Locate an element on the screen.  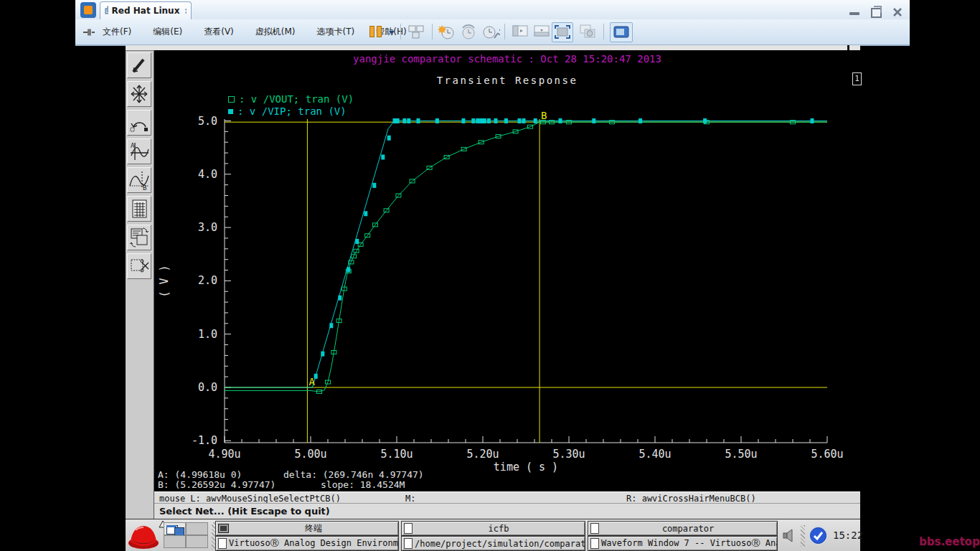
legend-item-vip: : v /VIP; tran (V) is located at coordinates (287, 111).